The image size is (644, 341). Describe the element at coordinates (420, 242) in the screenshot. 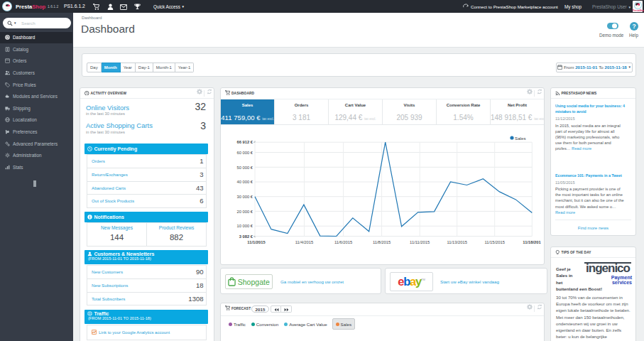

I see `svg-text: 11/11/2015` at that location.